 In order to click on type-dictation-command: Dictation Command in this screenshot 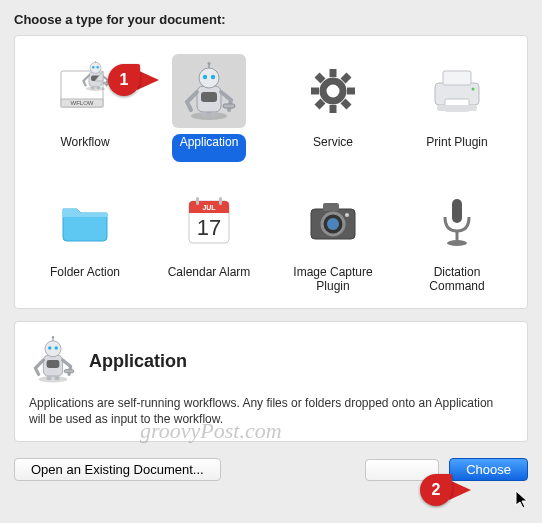, I will do `click(457, 239)`.